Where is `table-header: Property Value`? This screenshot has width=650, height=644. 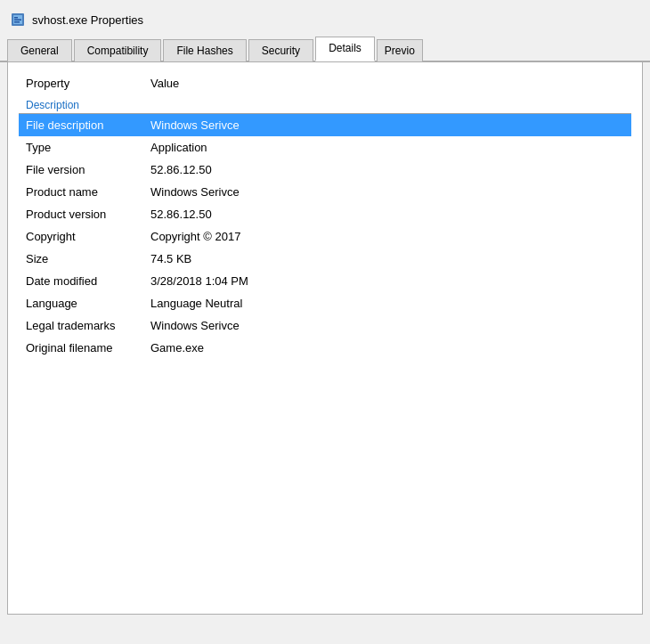 table-header: Property Value is located at coordinates (325, 84).